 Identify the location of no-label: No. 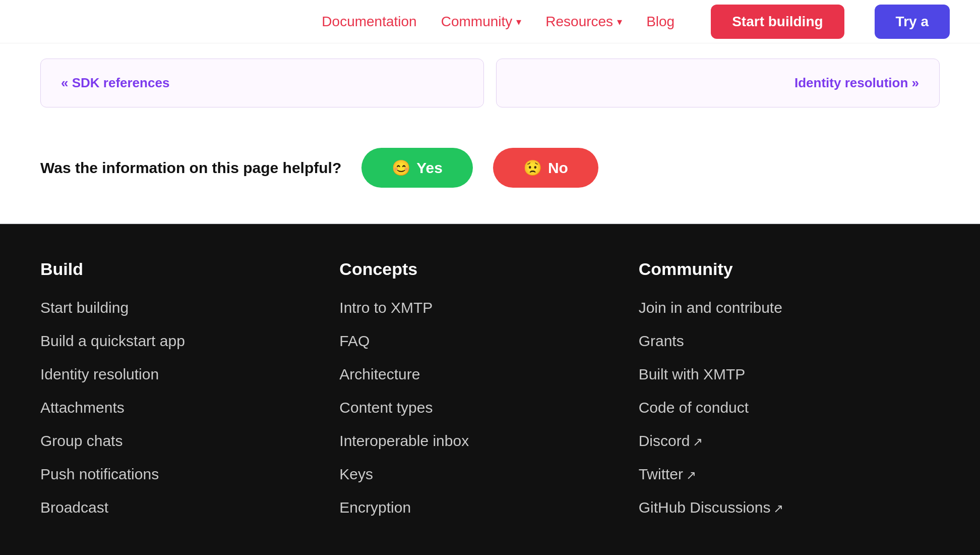
(558, 168).